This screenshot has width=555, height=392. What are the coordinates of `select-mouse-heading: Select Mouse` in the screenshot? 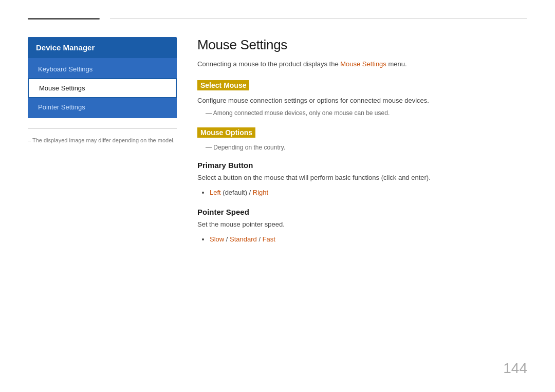 It's located at (223, 85).